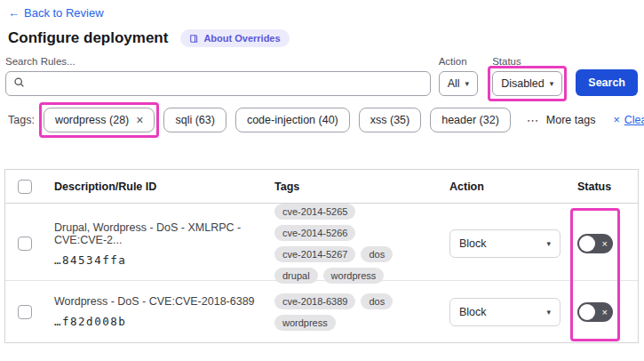 The width and height of the screenshot is (644, 361). What do you see at coordinates (314, 233) in the screenshot?
I see `rule-tag-pill: cve-2014-5266` at bounding box center [314, 233].